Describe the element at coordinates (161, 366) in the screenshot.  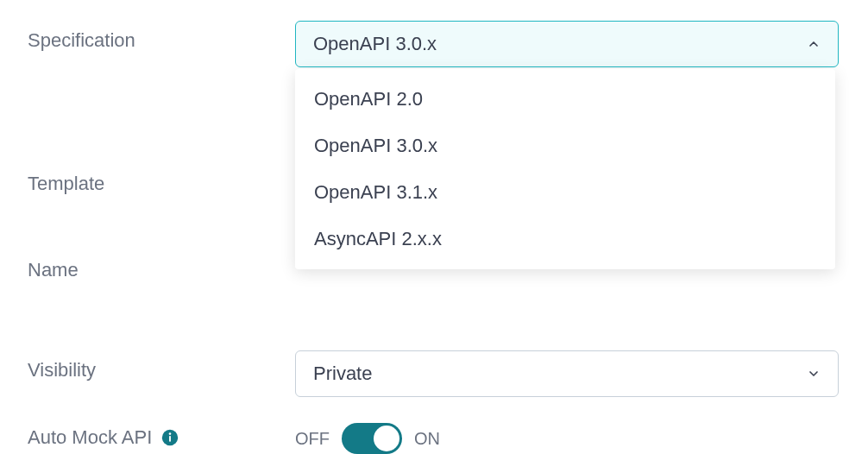
I see `visibility-label: Visibility` at that location.